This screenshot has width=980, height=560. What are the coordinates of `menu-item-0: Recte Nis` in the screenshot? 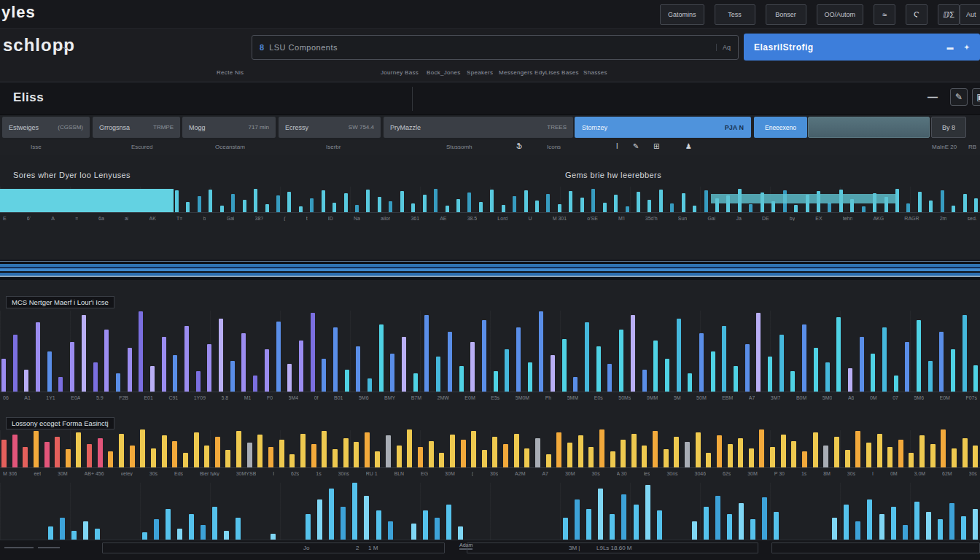 It's located at (230, 73).